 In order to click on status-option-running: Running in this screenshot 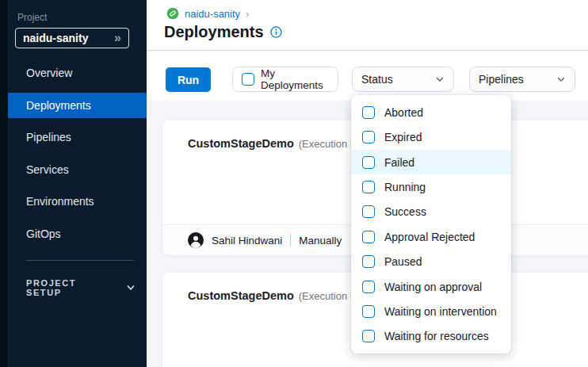, I will do `click(431, 187)`.